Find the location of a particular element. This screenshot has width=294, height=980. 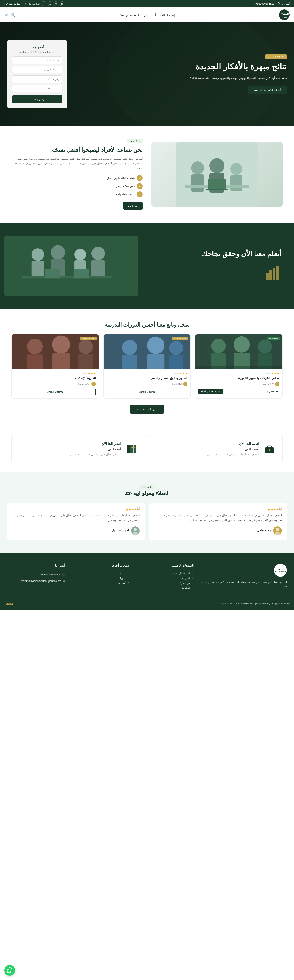

instagram-icon: 📷 is located at coordinates (56, 4).